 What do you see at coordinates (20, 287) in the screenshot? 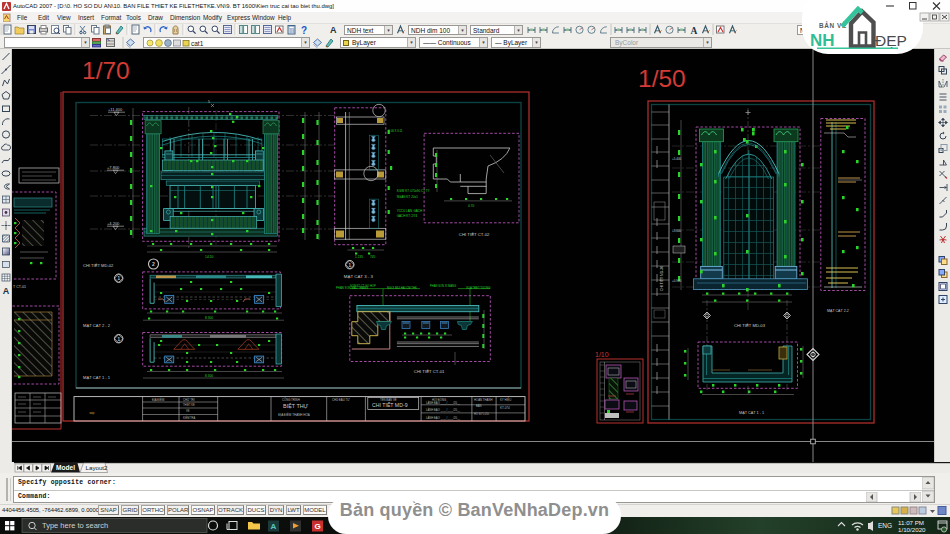
I see `svg-text: T CT-01` at bounding box center [20, 287].